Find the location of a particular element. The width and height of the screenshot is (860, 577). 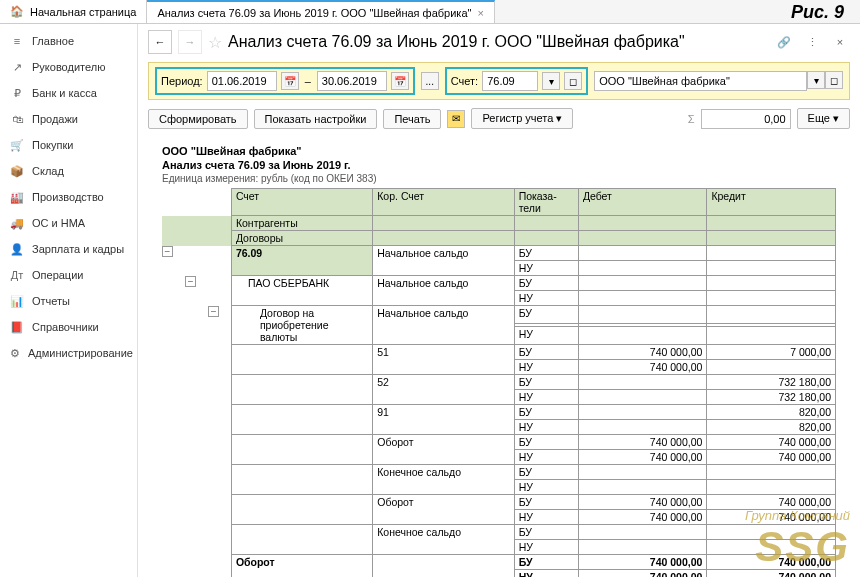

sidebar-item-7: 🚚ОС и НМА is located at coordinates (68, 223).